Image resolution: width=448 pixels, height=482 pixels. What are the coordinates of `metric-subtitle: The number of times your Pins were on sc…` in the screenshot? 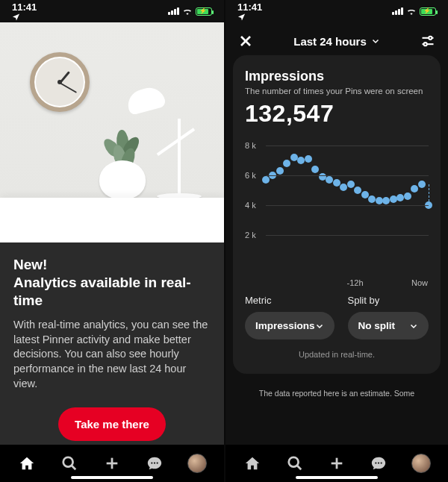 It's located at (337, 91).